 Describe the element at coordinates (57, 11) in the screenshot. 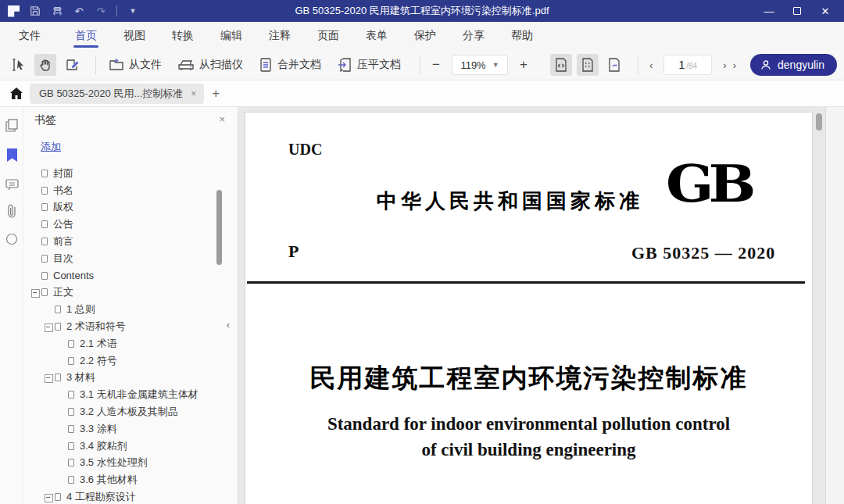

I see `typewriter-icon` at that location.